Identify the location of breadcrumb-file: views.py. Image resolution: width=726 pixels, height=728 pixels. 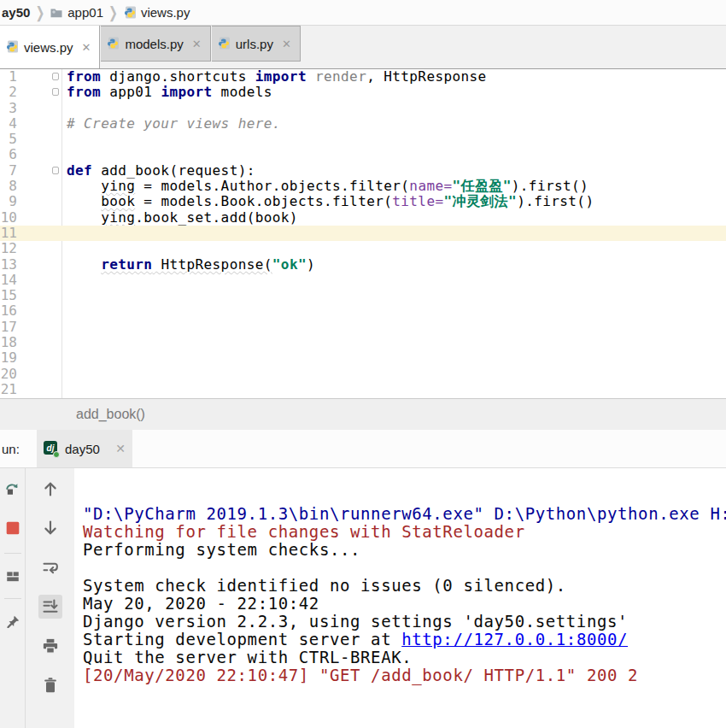
(157, 12).